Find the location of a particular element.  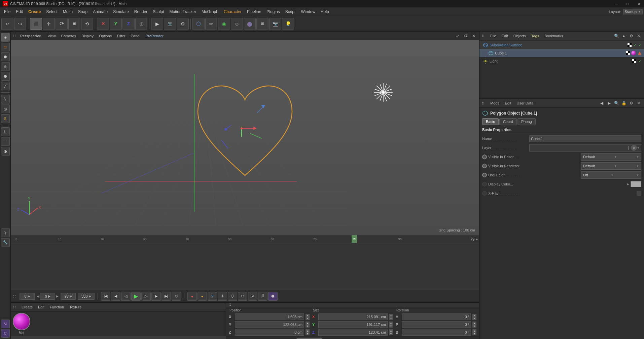

vp-settings: ⚙ is located at coordinates (466, 36).